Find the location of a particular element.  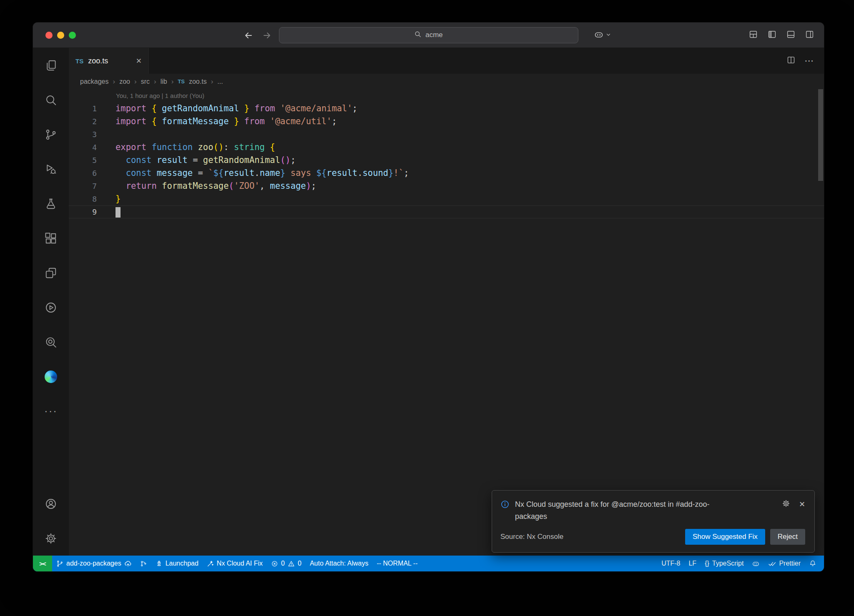

traffic-lights is located at coordinates (61, 35).